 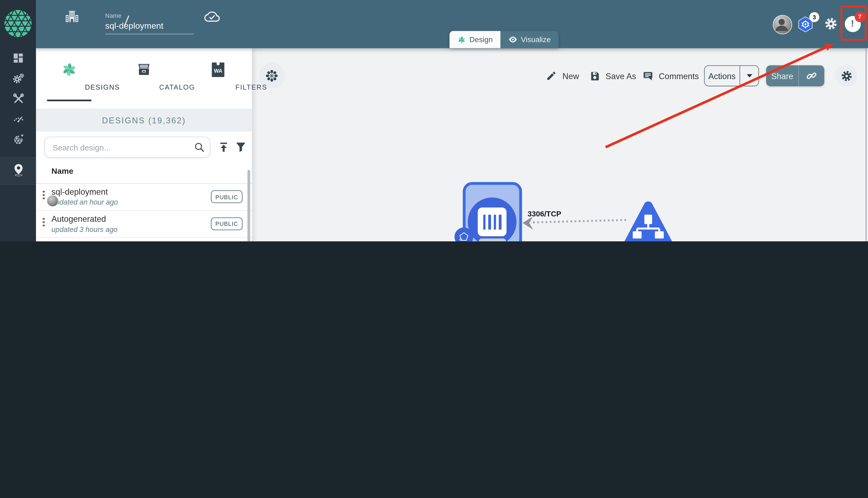 What do you see at coordinates (18, 99) in the screenshot?
I see `sidebar-item-configuration` at bounding box center [18, 99].